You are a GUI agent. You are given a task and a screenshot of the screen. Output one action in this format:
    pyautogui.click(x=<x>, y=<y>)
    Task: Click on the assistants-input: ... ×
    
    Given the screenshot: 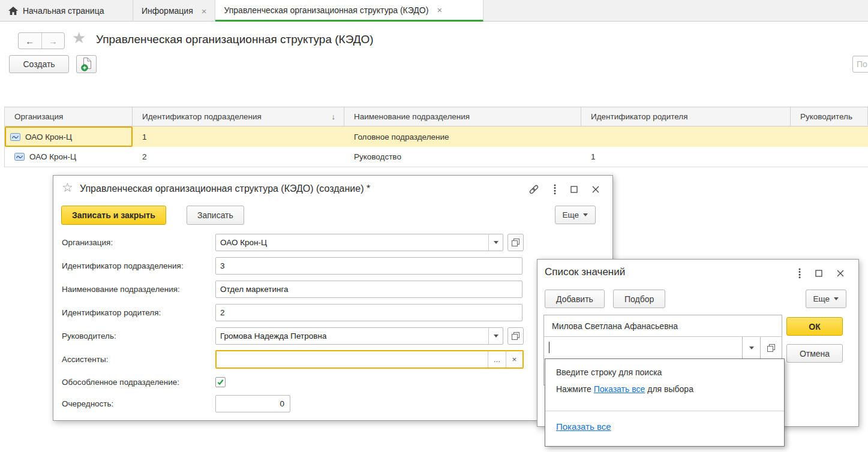 What is the action you would take?
    pyautogui.click(x=370, y=360)
    